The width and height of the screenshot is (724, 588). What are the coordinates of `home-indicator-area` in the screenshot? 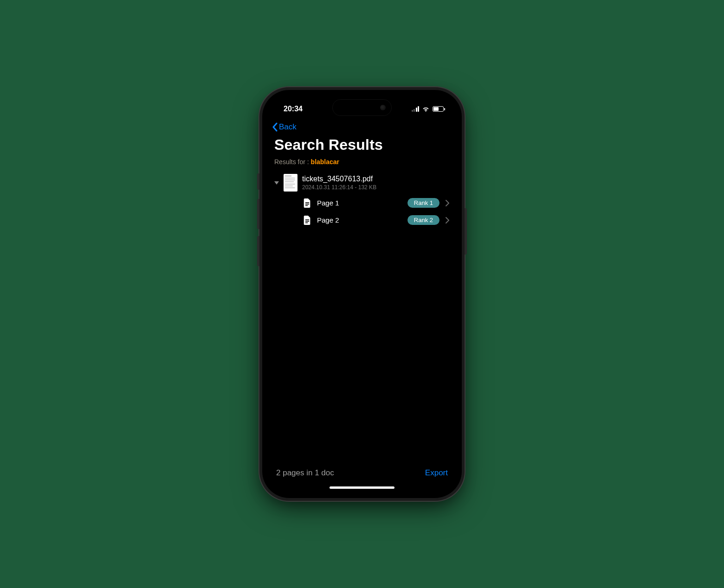 It's located at (362, 487).